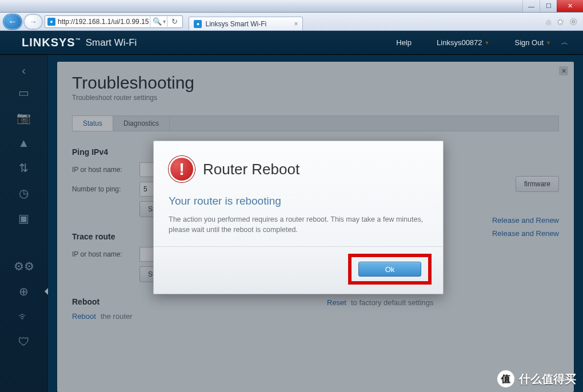  What do you see at coordinates (574, 22) in the screenshot?
I see `tools-gear-icon: ⚙` at bounding box center [574, 22].